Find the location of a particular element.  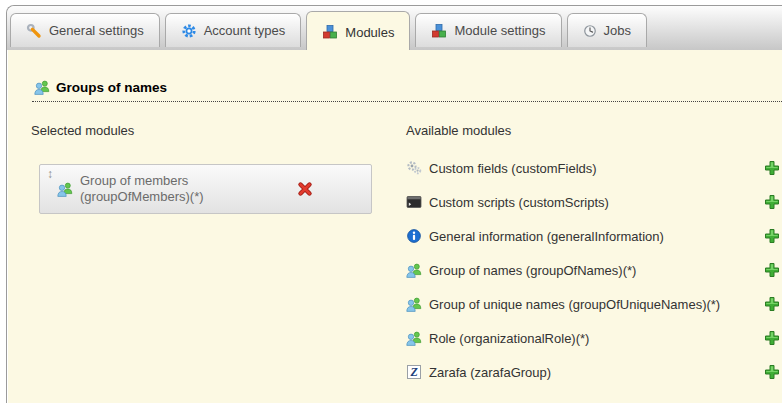

terminal-icon is located at coordinates (414, 202).